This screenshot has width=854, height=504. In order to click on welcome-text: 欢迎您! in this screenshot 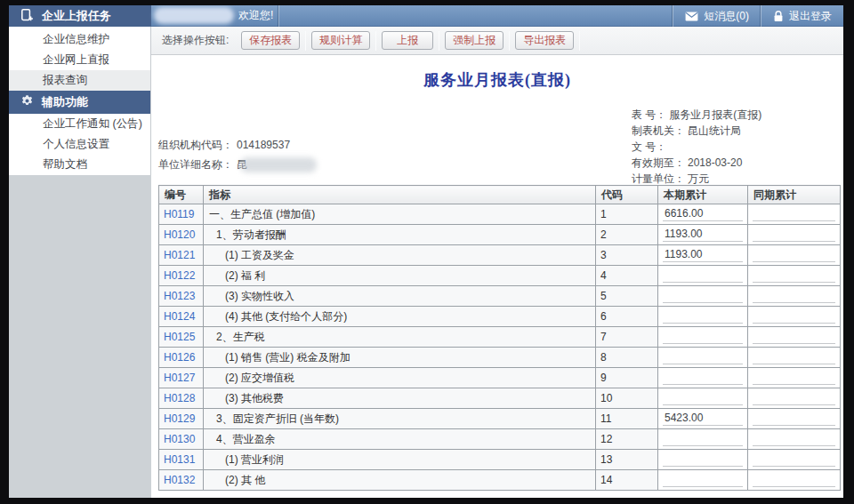, I will do `click(256, 16)`.